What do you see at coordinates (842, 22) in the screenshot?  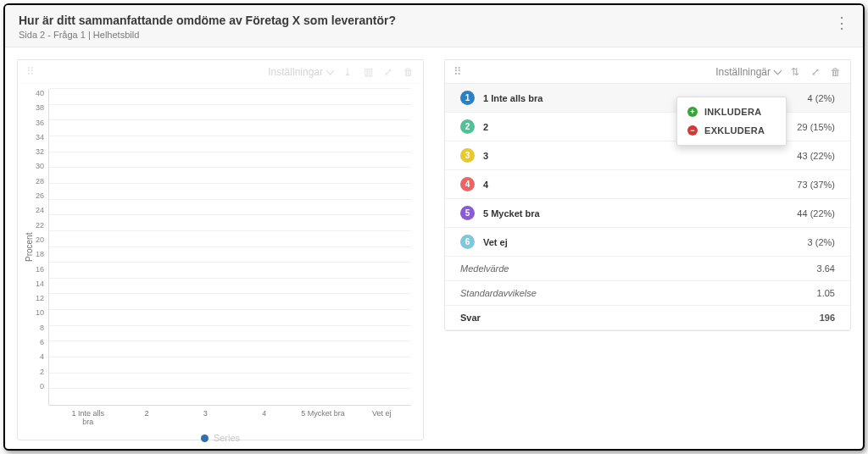 I see `more-menu-icon: ⋮` at bounding box center [842, 22].